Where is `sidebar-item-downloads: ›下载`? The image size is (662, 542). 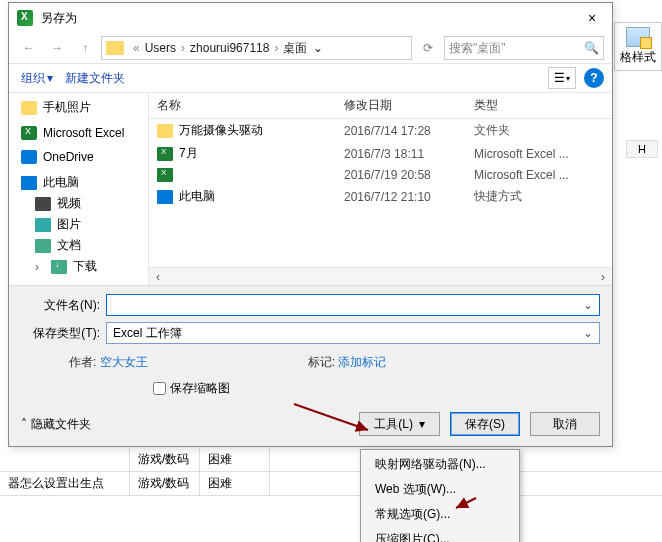
sidebar-item-downloads: ›下载 is located at coordinates (84, 266).